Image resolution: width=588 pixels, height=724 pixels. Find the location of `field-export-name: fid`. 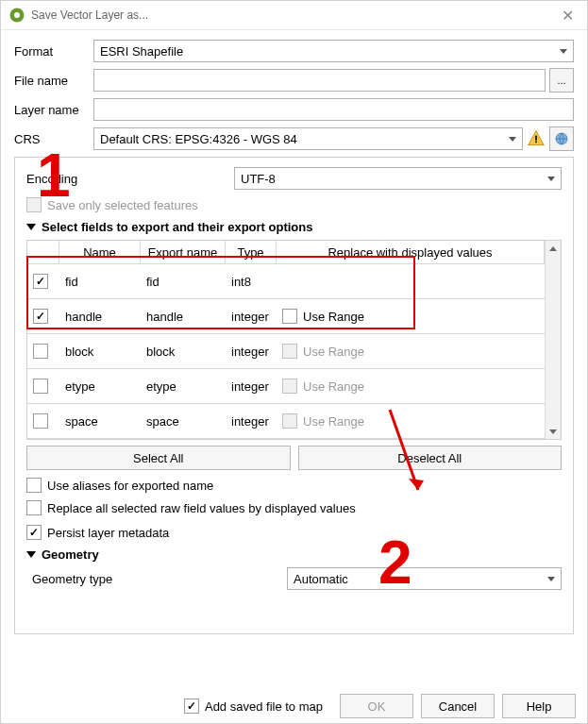

field-export-name: fid is located at coordinates (183, 281).